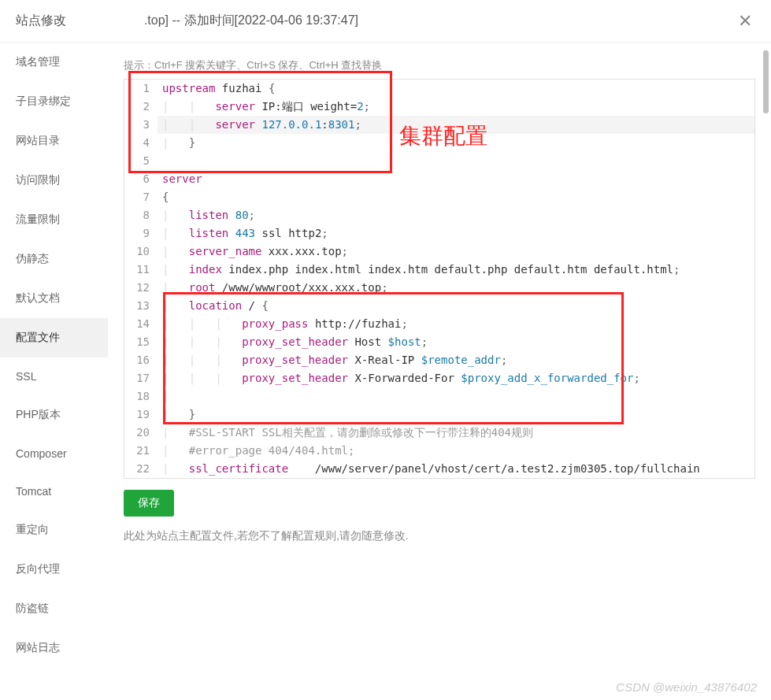  What do you see at coordinates (141, 124) in the screenshot?
I see `line-number: 3` at bounding box center [141, 124].